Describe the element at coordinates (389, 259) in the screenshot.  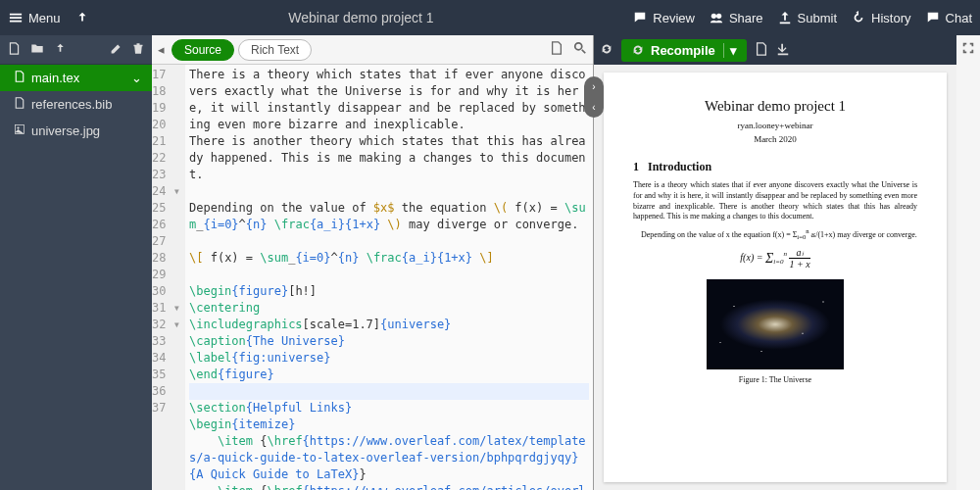
I see `code-line: \[ f(x) = \sum_{i=0}^{n} \frac{a_i}{1+x}…` at that location.